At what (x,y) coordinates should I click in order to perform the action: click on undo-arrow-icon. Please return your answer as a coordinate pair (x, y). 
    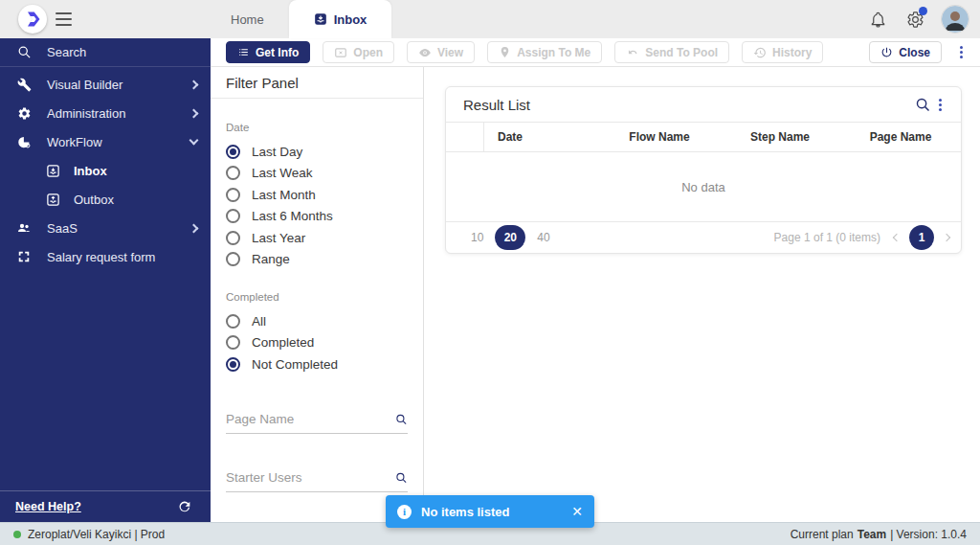
    Looking at the image, I should click on (633, 53).